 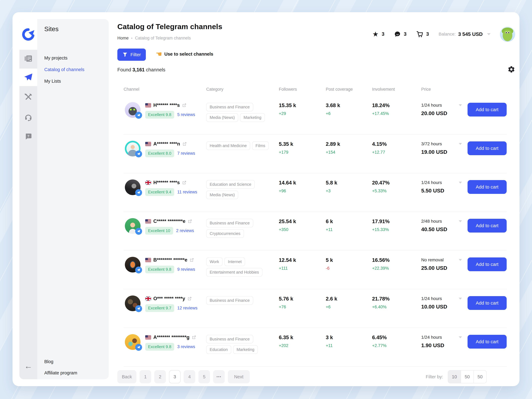 What do you see at coordinates (315, 347) in the screenshot?
I see `table-row: A******* ********g Excellent 9.8 3 revie…` at bounding box center [315, 347].